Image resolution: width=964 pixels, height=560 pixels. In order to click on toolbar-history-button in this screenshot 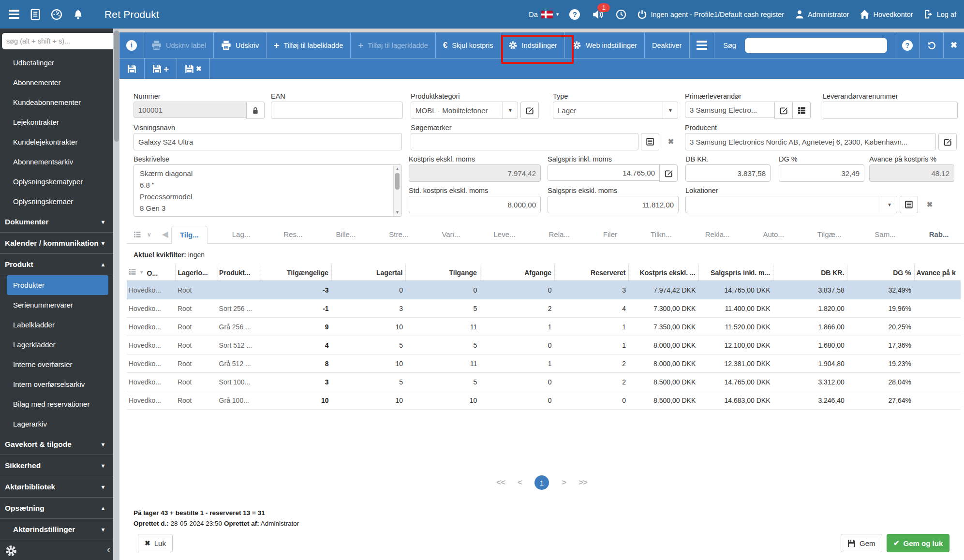, I will do `click(932, 45)`.